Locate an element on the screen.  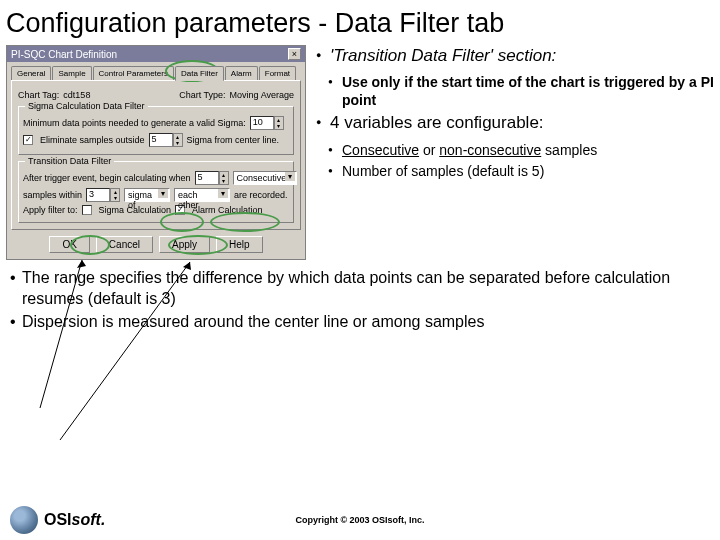
tab-control-parameters: Control Parameters is located at coordinates (134, 73).